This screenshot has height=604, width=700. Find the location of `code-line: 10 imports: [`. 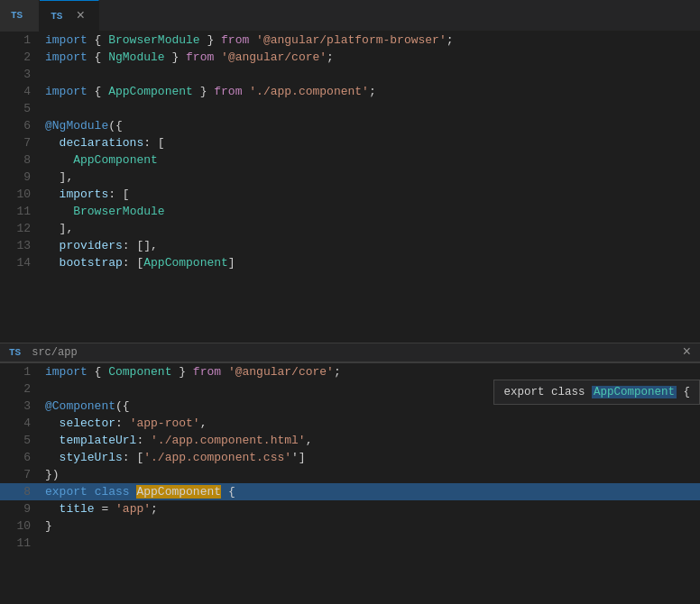

code-line: 10 imports: [ is located at coordinates (350, 195).